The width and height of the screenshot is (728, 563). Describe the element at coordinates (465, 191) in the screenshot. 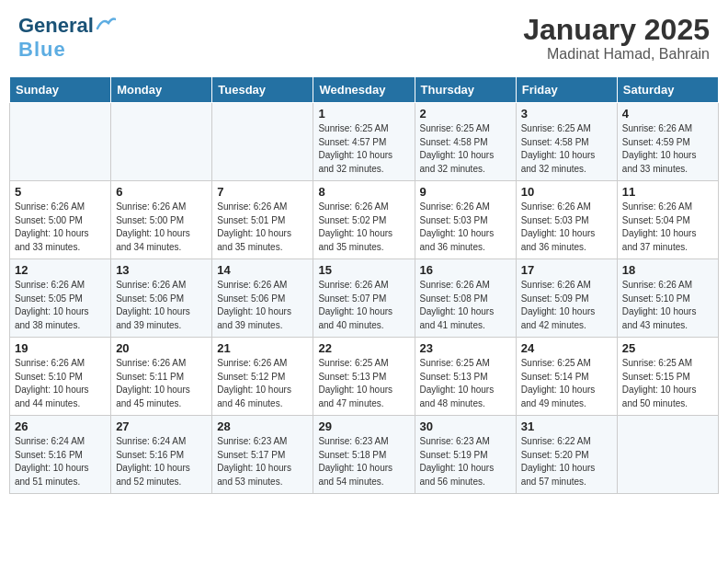

I see `day-number: 9` at that location.